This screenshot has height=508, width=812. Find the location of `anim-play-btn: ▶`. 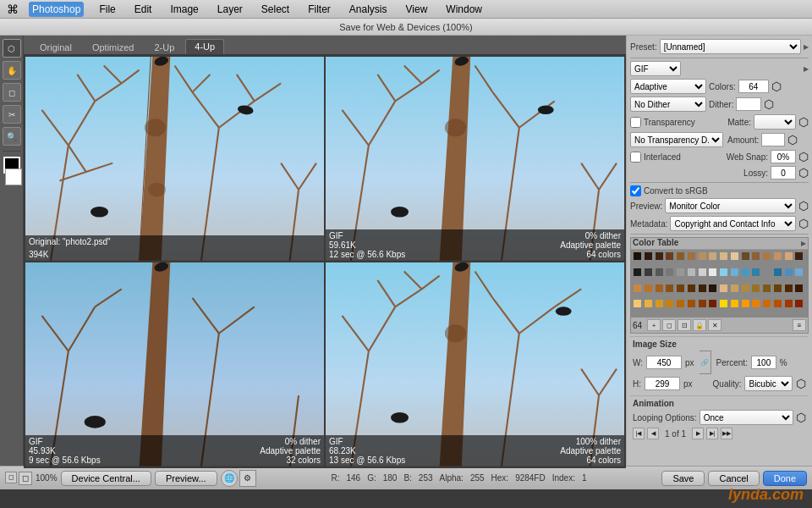

anim-play-btn: ▶ is located at coordinates (698, 433).